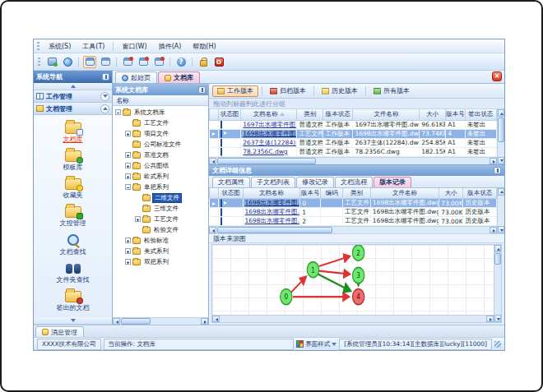 This screenshot has height=392, width=543. What do you see at coordinates (181, 62) in the screenshot?
I see `help-button: ?` at bounding box center [181, 62].